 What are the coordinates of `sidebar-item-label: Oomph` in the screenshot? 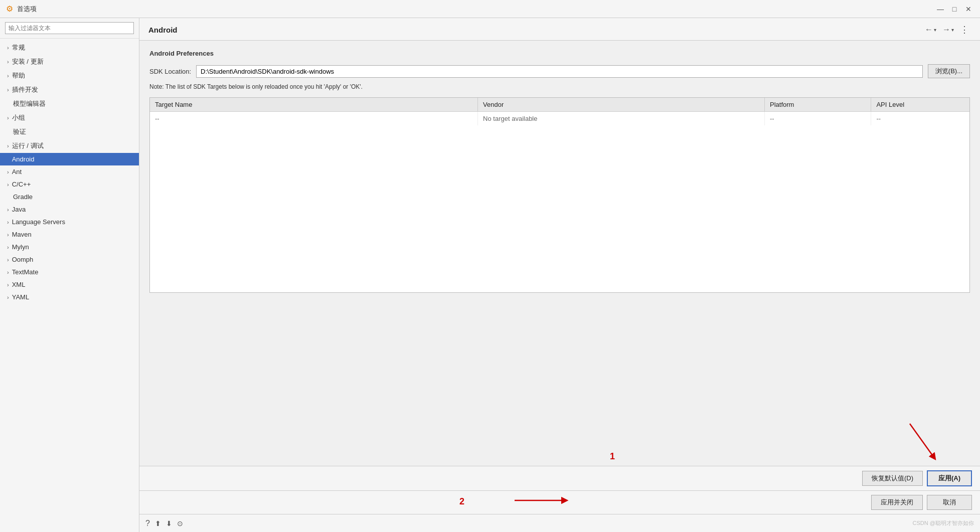 It's located at (23, 260).